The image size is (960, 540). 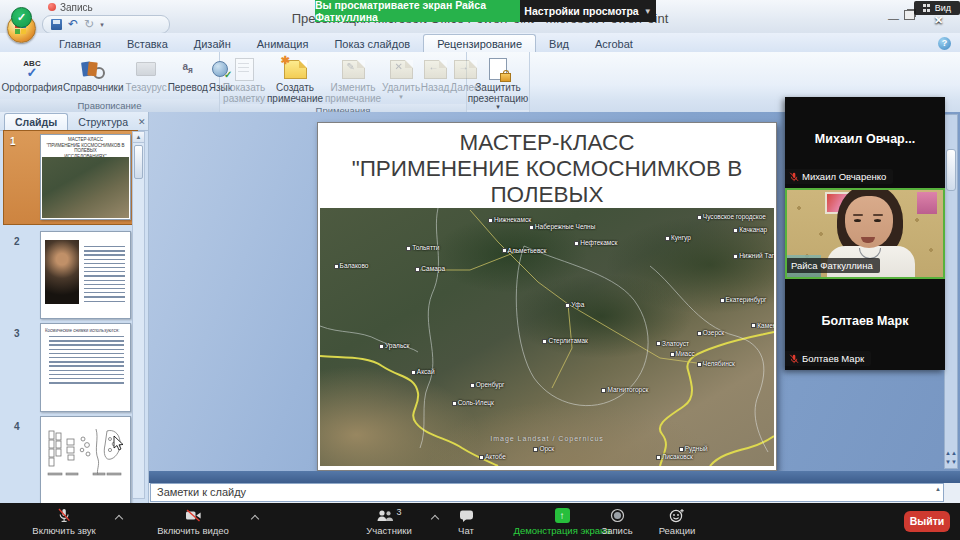 I want to click on map-city-label: Соль-Илецк, so click(x=473, y=402).